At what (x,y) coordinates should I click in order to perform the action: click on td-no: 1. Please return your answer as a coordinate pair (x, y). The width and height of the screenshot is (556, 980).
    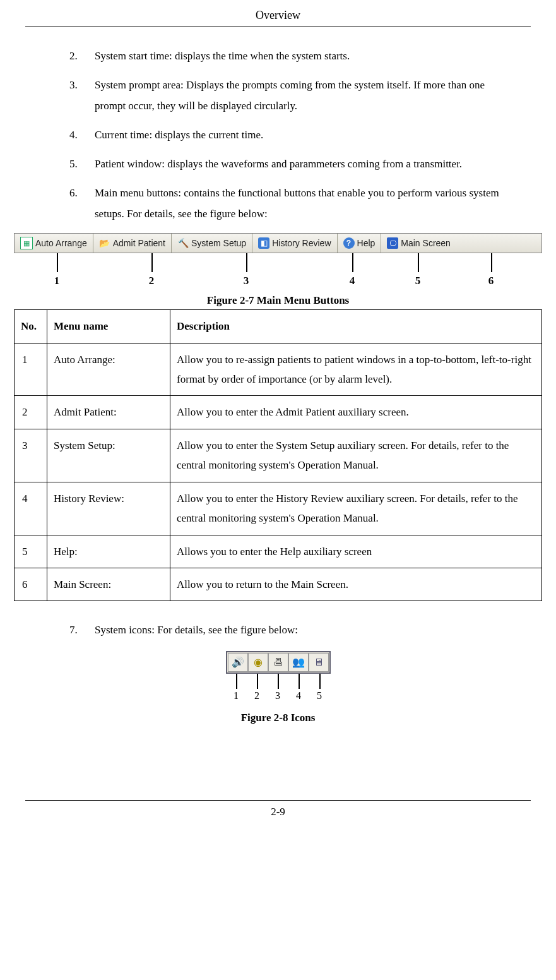
    Looking at the image, I should click on (31, 369).